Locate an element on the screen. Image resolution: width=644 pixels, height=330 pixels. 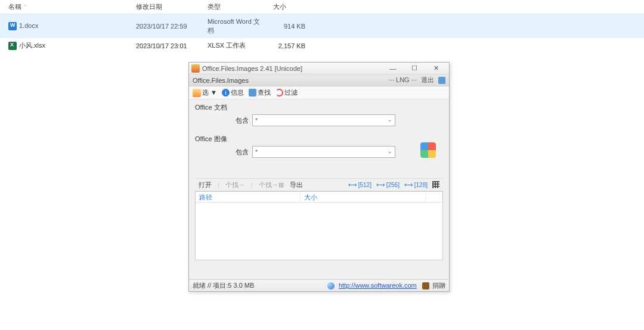
filter-button: 过滤 is located at coordinates (286, 93).